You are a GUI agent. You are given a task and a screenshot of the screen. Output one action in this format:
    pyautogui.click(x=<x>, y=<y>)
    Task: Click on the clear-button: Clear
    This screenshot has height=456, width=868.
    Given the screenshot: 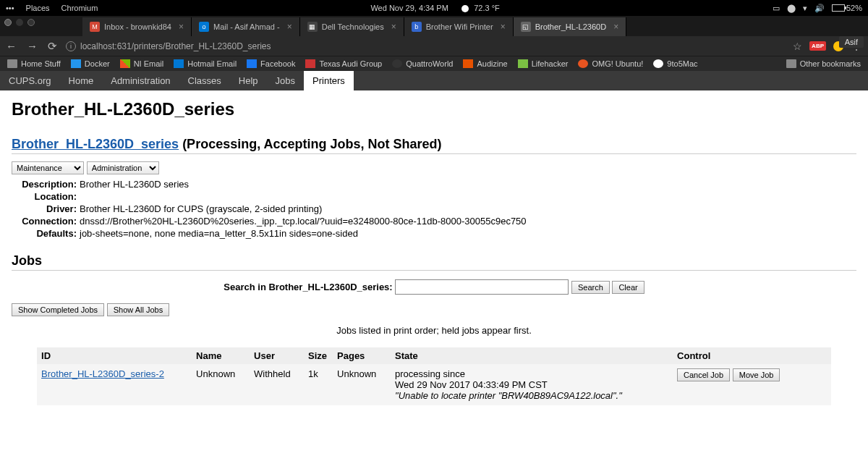 What is the action you would take?
    pyautogui.click(x=628, y=287)
    